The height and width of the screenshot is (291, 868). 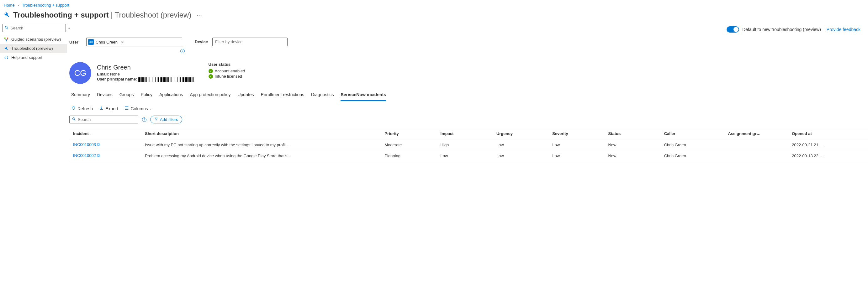 What do you see at coordinates (408, 156) in the screenshot?
I see `cell-priority: Planning` at bounding box center [408, 156].